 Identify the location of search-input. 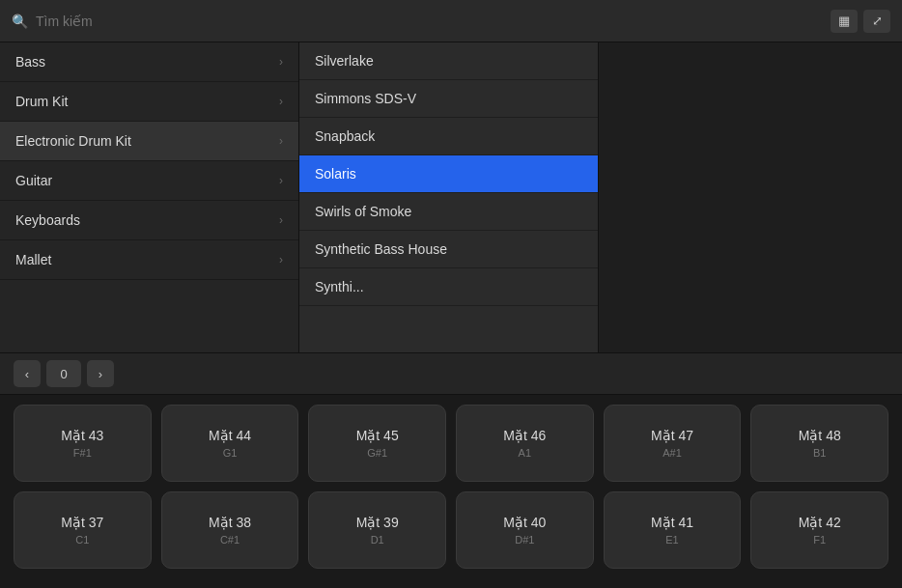
(429, 21).